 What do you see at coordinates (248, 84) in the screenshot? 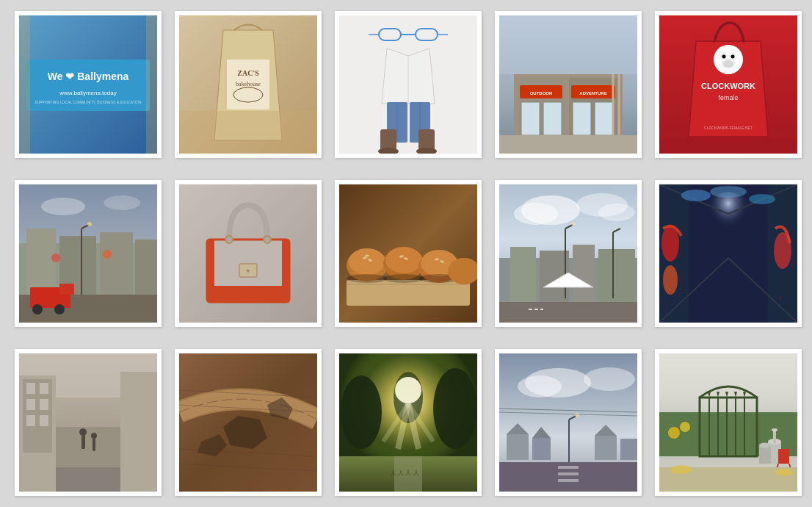
I see `photo-zacs-bakehouse: ZAC'S bakehouse` at bounding box center [248, 84].